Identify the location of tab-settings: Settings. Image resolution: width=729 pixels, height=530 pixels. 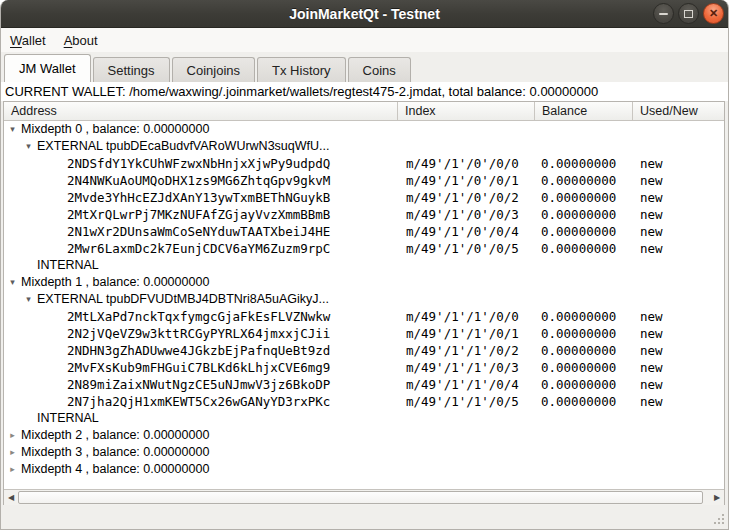
(132, 70).